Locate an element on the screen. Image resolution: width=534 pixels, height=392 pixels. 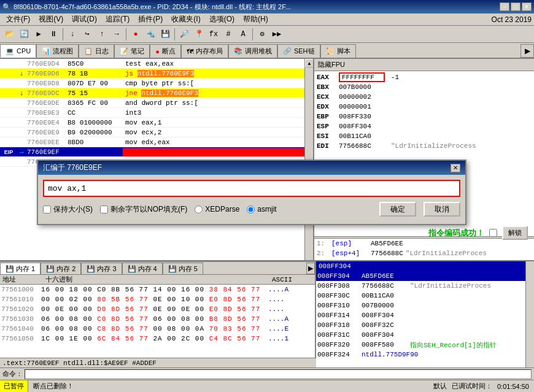
stack-trace-row-2: 2: [esp+4] 7756688C "LdrInitializeProces is located at coordinates (424, 253).